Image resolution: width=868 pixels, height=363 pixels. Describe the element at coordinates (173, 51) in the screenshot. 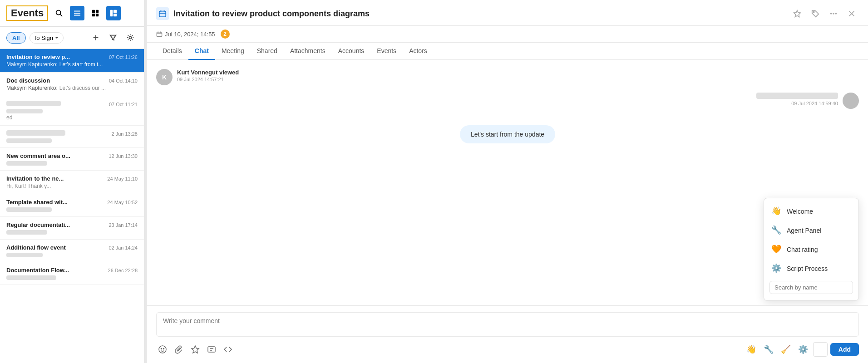

I see `tab-details: Details` at that location.